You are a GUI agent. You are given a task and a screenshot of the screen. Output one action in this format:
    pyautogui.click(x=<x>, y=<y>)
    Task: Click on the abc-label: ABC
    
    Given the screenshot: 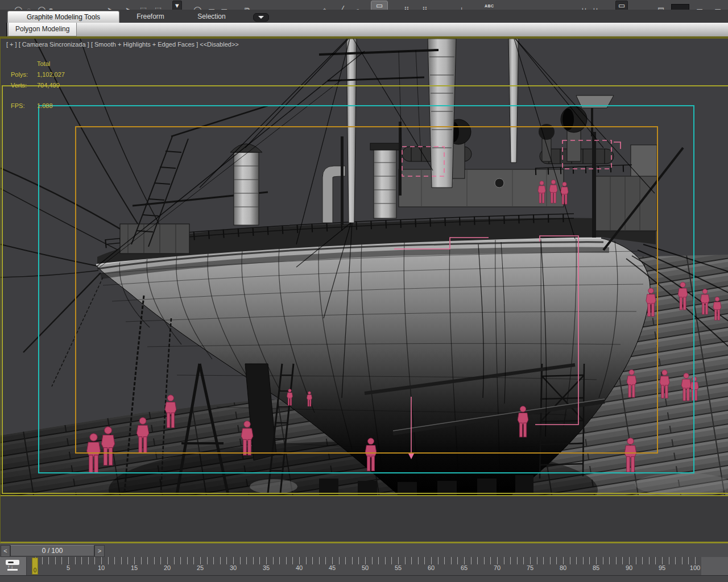 What is the action you would take?
    pyautogui.click(x=489, y=6)
    